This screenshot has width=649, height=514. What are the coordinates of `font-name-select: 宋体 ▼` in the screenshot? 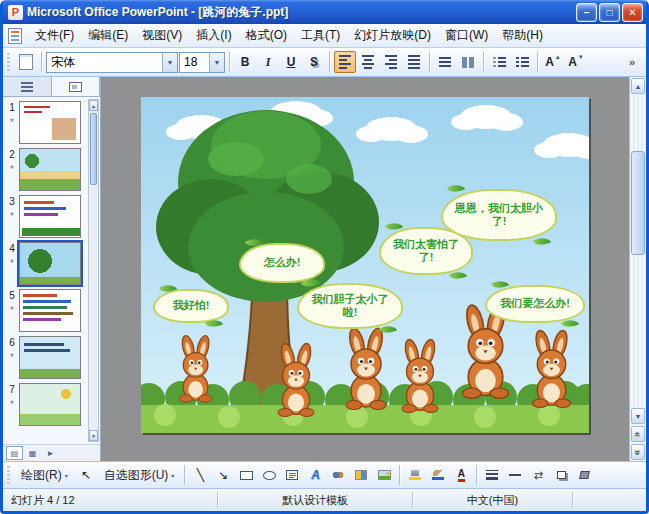 It's located at (112, 62).